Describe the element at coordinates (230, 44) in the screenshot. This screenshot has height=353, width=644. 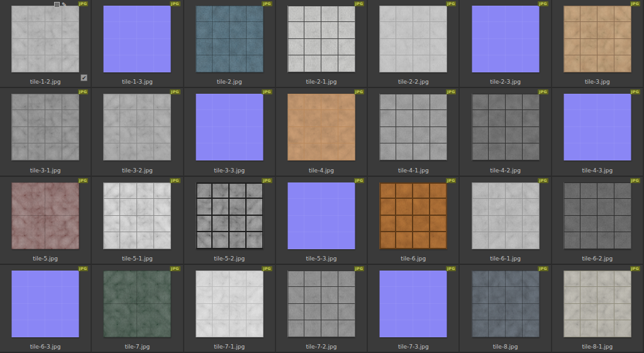
I see `file-cell: JPGtile-2.jpg` at that location.